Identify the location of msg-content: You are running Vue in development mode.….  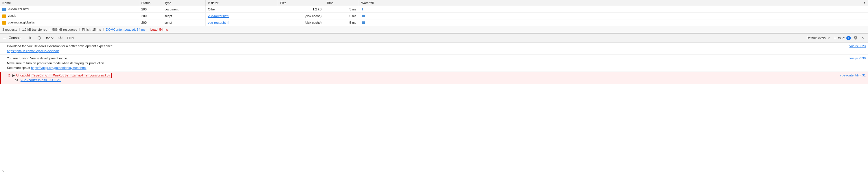
(426, 63).